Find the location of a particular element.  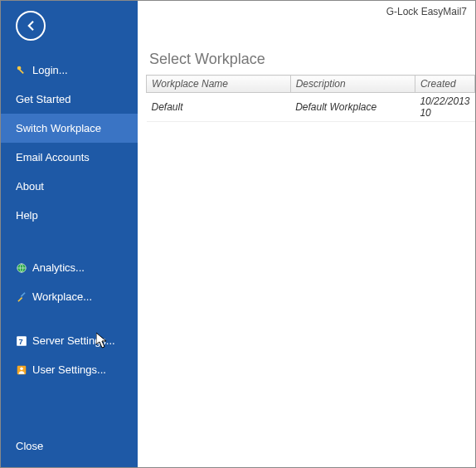

sidebar-item-label: Close is located at coordinates (30, 446).